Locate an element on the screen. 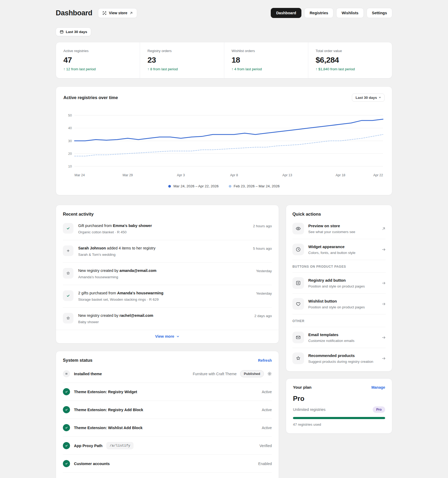 The width and height of the screenshot is (448, 478). svg-text: Mar 29 is located at coordinates (128, 175).